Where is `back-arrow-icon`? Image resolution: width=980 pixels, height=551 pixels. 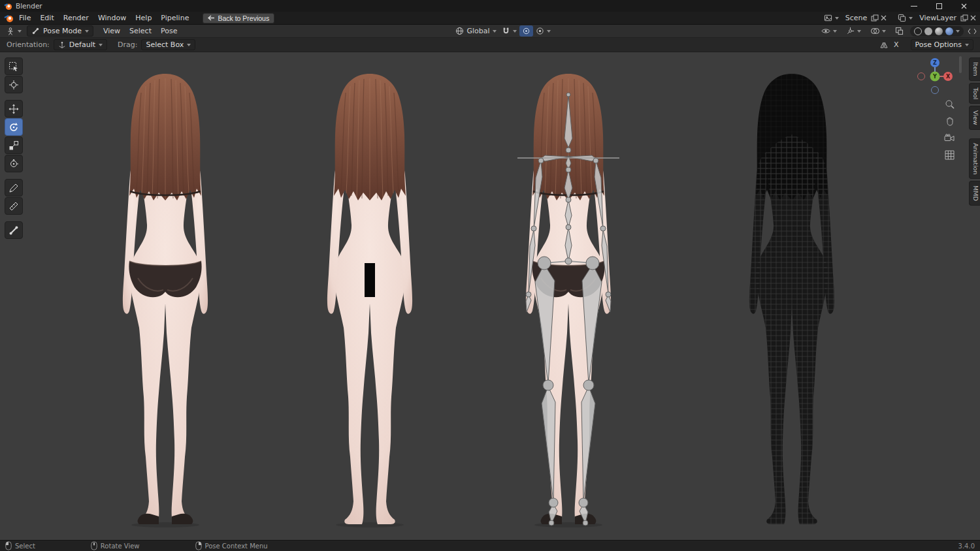
back-arrow-icon is located at coordinates (212, 18).